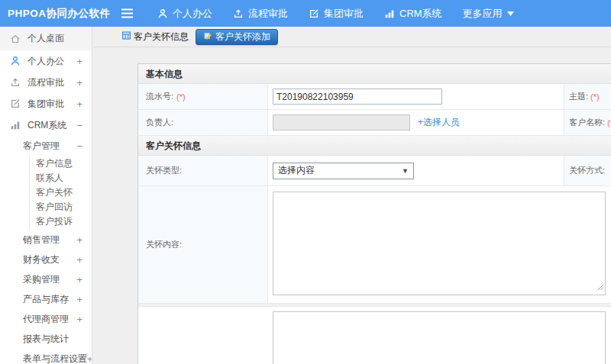  What do you see at coordinates (374, 146) in the screenshot?
I see `section-header-care-info: 客户关怀信息` at bounding box center [374, 146].